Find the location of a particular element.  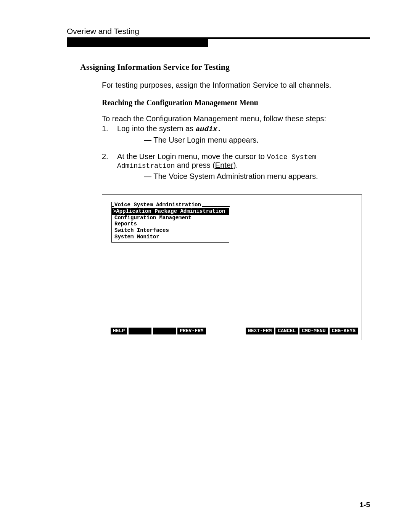

step-2: 2. At the User Login menu, move the curs… is located at coordinates (236, 169).